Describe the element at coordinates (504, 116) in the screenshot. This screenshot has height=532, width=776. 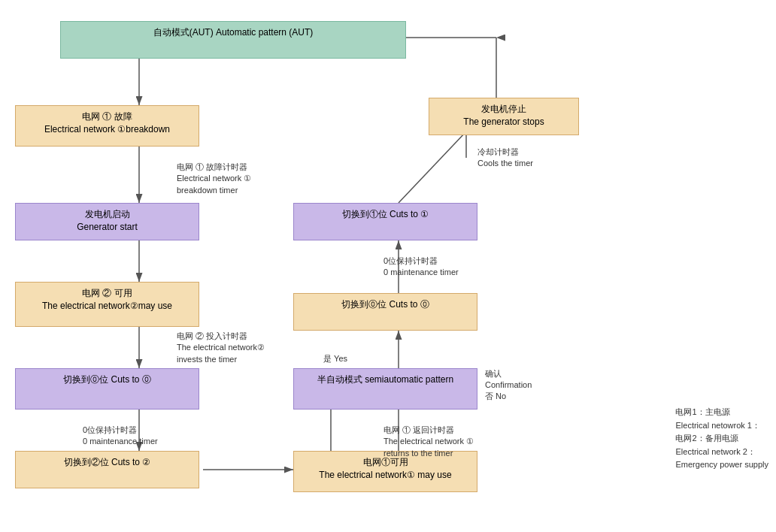
I see `generator-stops-box: 发电机停止The generator stops` at that location.